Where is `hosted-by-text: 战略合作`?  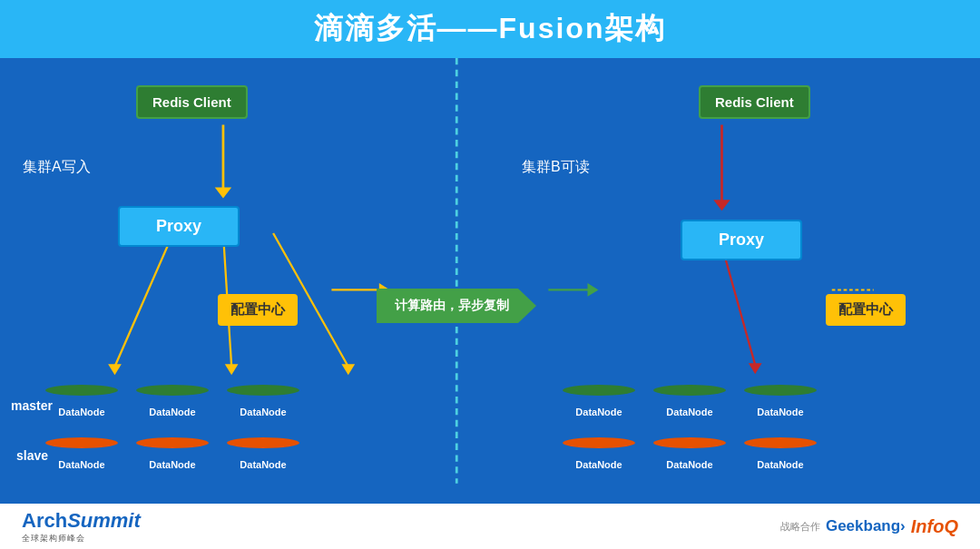
hosted-by-text: 战略合作 is located at coordinates (800, 526).